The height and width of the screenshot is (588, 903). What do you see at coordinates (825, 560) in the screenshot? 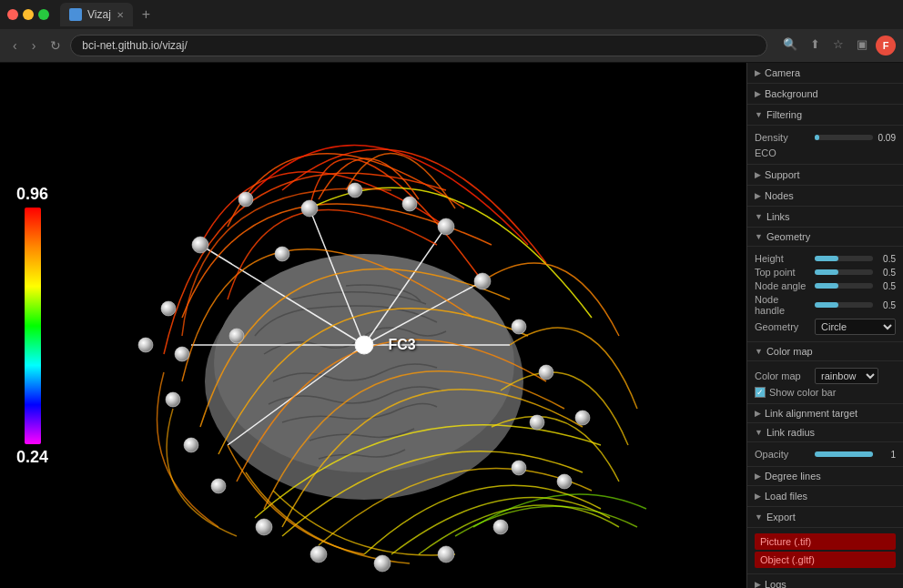
I see `object-export-button: Object (.gltf)` at bounding box center [825, 560].